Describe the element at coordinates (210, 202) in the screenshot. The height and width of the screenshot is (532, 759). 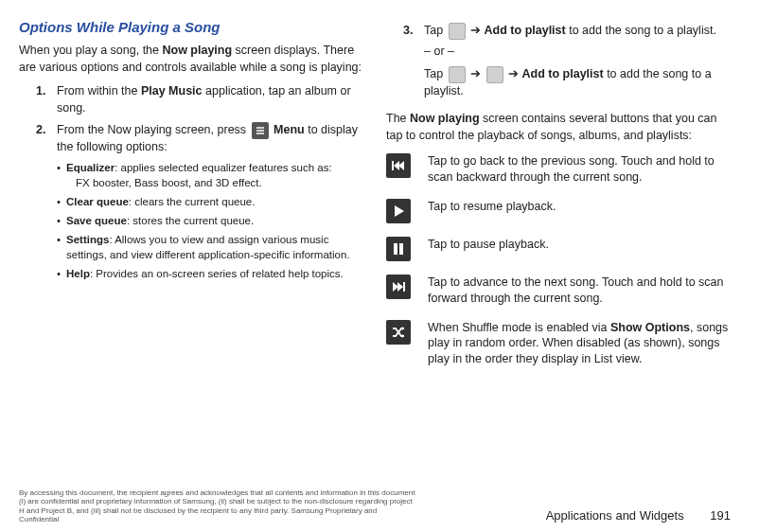
I see `bullet-clear-queue: • Clear queue: clears the current queue.` at that location.